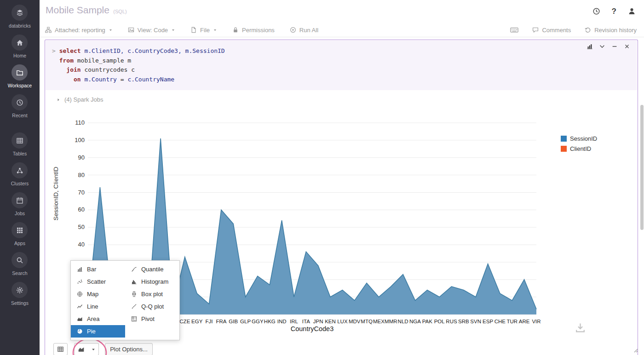  Describe the element at coordinates (19, 273) in the screenshot. I see `sidebar-item-label: Search` at that location.